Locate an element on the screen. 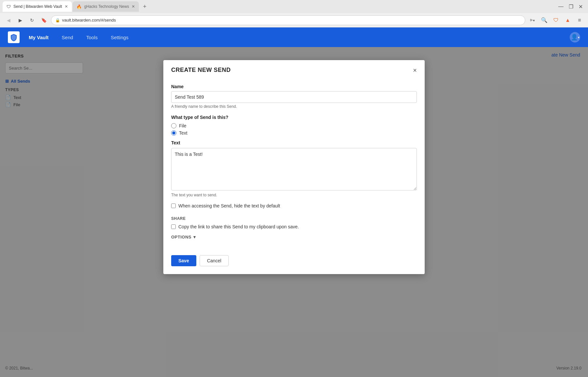 The height and width of the screenshot is (377, 588). tab-ghacks-favicon: 🔥 is located at coordinates (79, 7).